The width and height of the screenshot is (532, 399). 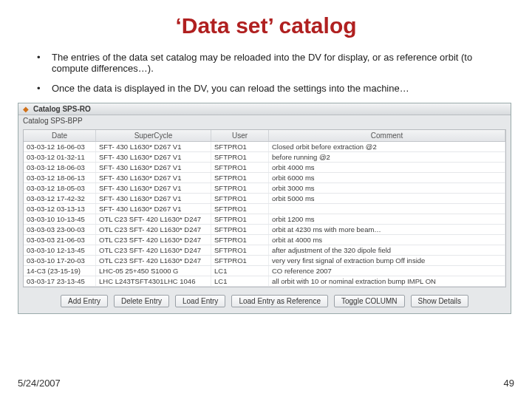 I want to click on cell-cycle: LHC L243TSFT4301LHC 1046, so click(x=154, y=281).